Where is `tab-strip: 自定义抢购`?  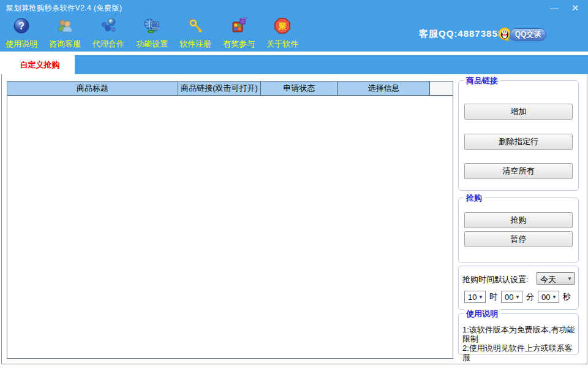
tab-strip: 自定义抢购 is located at coordinates (294, 65).